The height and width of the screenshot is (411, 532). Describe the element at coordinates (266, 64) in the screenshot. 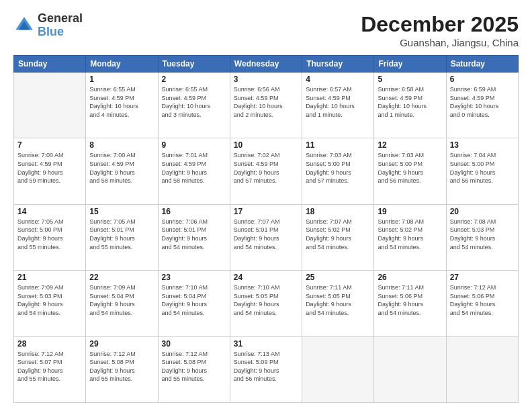

I see `weekday-header-row: SundayMondayTuesdayWednesdayThursdayFrid…` at that location.